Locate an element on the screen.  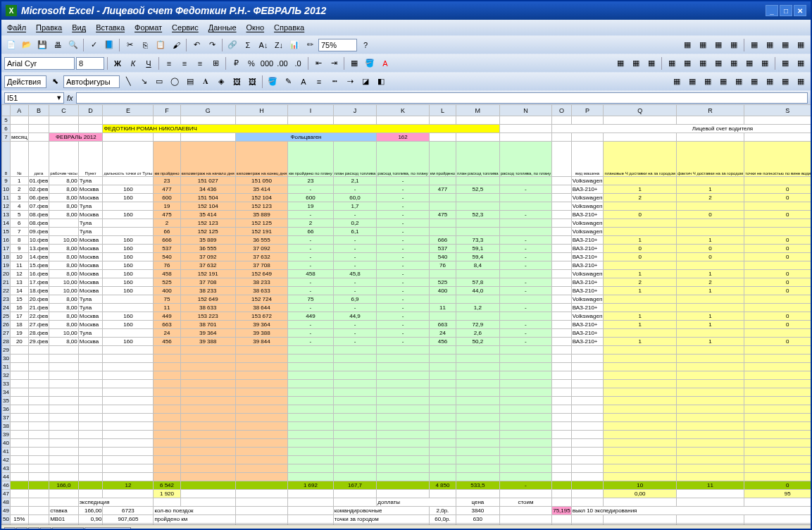
actions-combo is located at coordinates (25, 82).